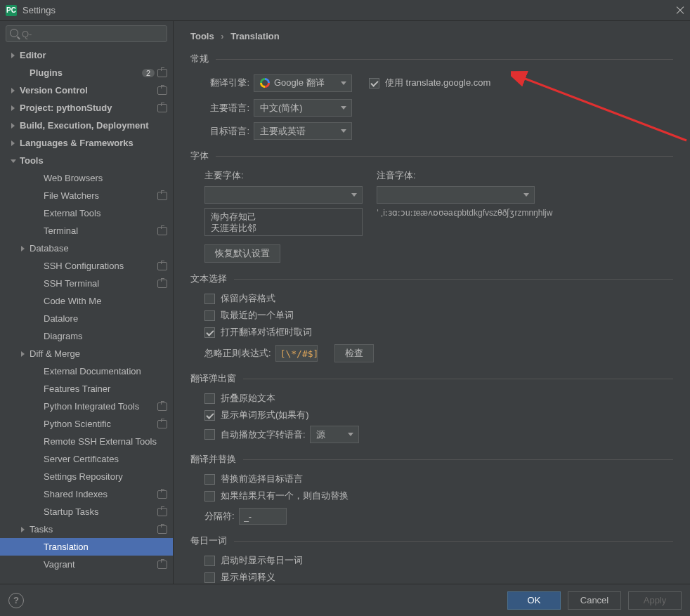 This screenshot has height=616, width=690. I want to click on sidebar-item-label: External Tools, so click(105, 214).